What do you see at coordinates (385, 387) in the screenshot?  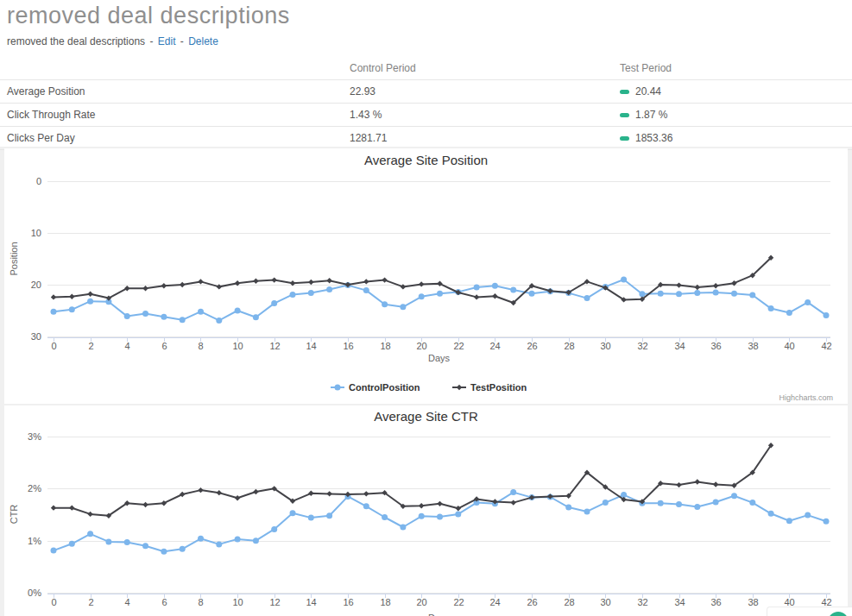 I see `svg-text: ControlPosition` at bounding box center [385, 387].